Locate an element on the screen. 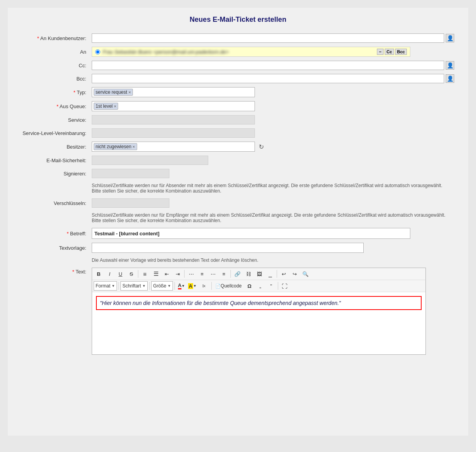 This screenshot has height=452, width=476. groesse-dropdown-arrow: ▼ is located at coordinates (169, 286).